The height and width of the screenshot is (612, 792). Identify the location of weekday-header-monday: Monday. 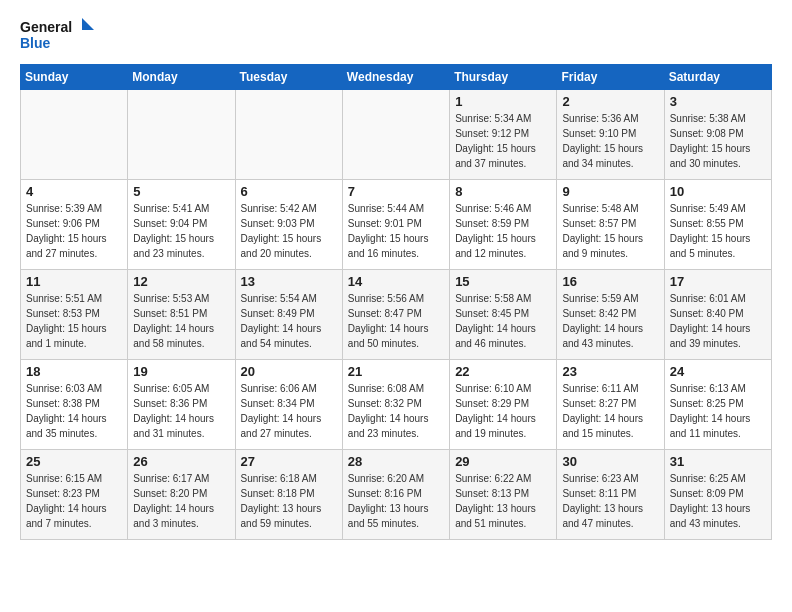
(182, 78).